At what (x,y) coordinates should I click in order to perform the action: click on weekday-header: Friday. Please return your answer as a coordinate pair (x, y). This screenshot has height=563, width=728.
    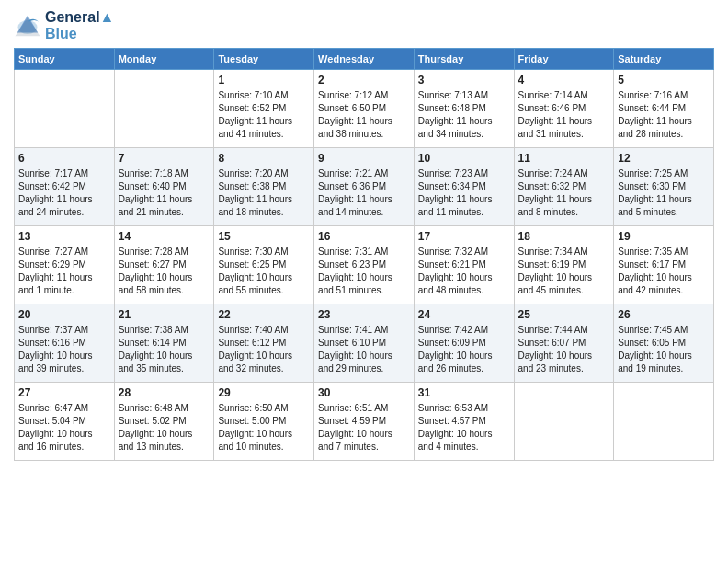
    Looking at the image, I should click on (564, 59).